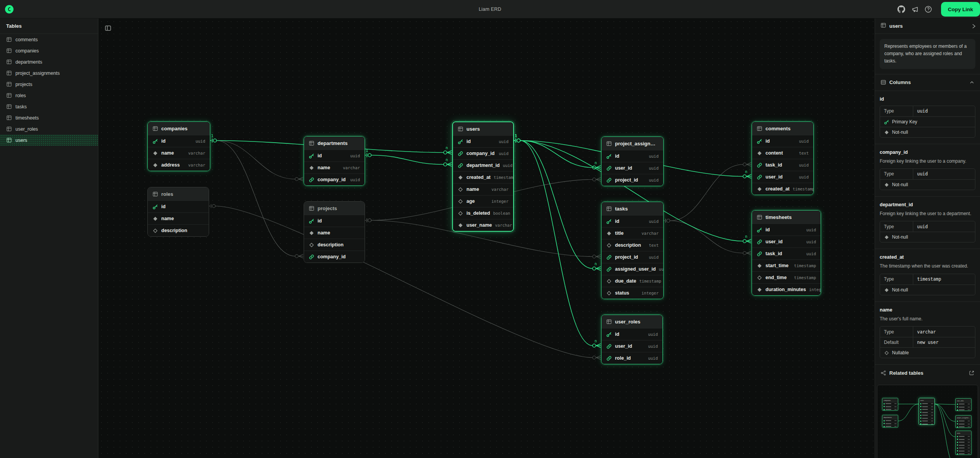 Image resolution: width=980 pixels, height=458 pixels. I want to click on table-node-header: roles, so click(178, 194).